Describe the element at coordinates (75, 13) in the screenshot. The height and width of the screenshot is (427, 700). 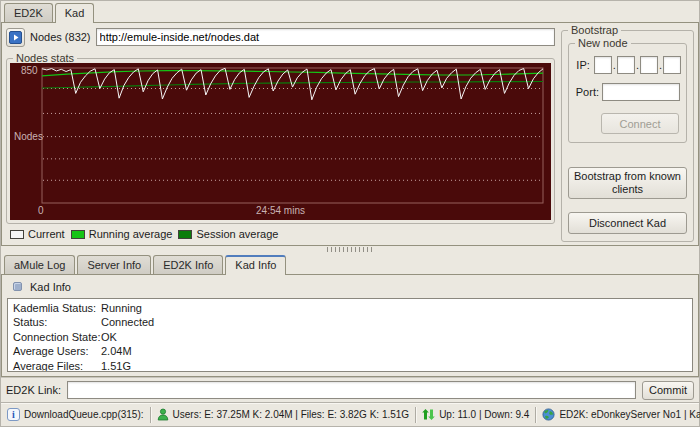
I see `tab-kad: Kad` at that location.